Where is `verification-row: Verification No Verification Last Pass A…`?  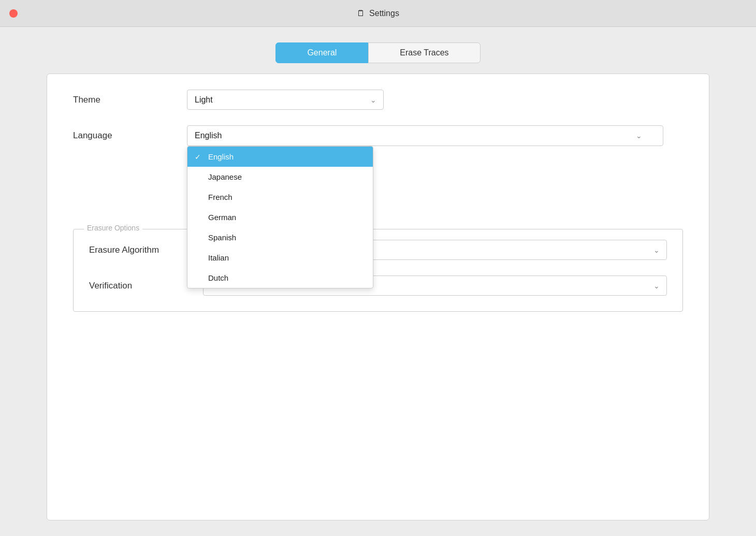 verification-row: Verification No Verification Last Pass A… is located at coordinates (378, 286).